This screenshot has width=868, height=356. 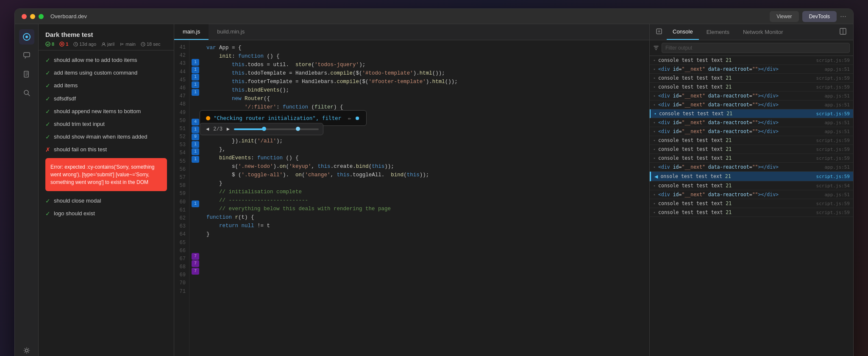 What do you see at coordinates (683, 32) in the screenshot?
I see `tab-console: Console` at bounding box center [683, 32].